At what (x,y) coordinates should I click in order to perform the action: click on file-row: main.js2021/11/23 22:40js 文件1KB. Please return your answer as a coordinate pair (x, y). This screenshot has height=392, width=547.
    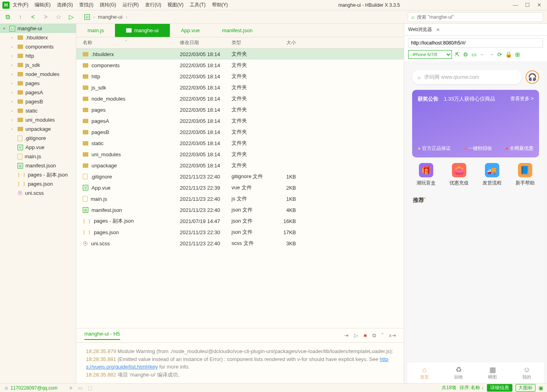
    Looking at the image, I should click on (240, 199).